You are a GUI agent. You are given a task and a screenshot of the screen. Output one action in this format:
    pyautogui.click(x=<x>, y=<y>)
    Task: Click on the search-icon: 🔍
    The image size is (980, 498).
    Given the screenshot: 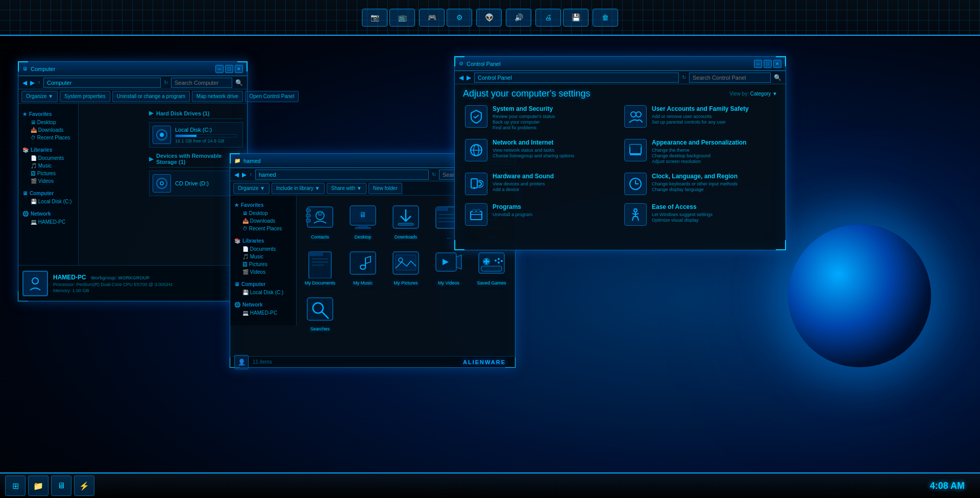 What is the action you would take?
    pyautogui.click(x=239, y=83)
    